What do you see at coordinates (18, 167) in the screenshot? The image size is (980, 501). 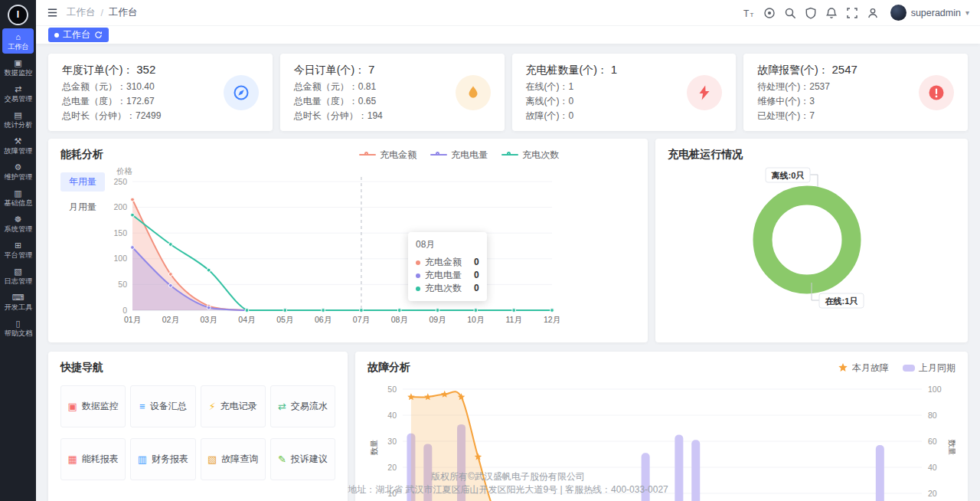 I see `maintain-icon: ⚙` at bounding box center [18, 167].